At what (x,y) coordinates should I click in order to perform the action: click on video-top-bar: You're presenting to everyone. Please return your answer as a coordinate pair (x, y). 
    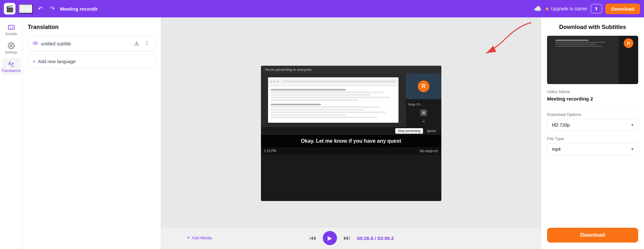
    Looking at the image, I should click on (351, 70).